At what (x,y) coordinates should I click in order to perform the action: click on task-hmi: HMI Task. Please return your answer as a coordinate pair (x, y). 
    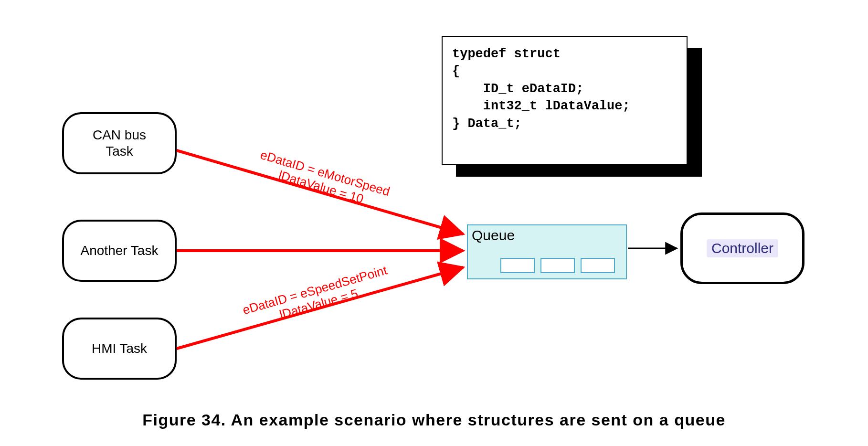
    Looking at the image, I should click on (119, 349).